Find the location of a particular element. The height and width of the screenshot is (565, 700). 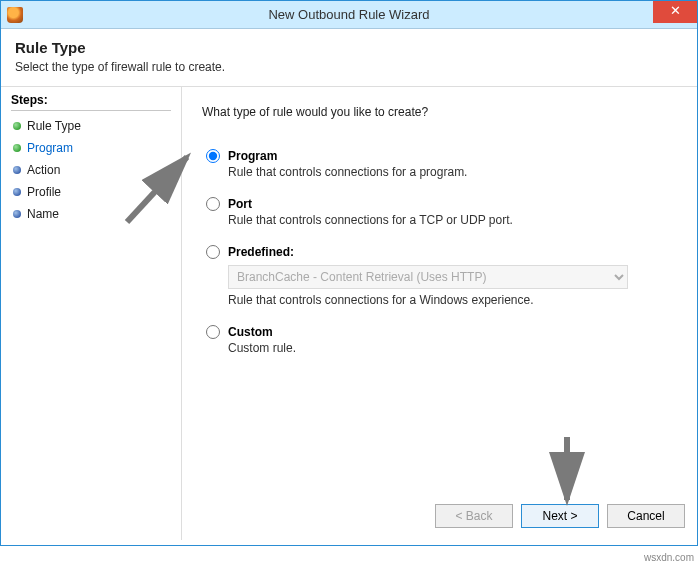

predefined-select: BranchCache - Content Retrieval (Uses HT… is located at coordinates (428, 277).